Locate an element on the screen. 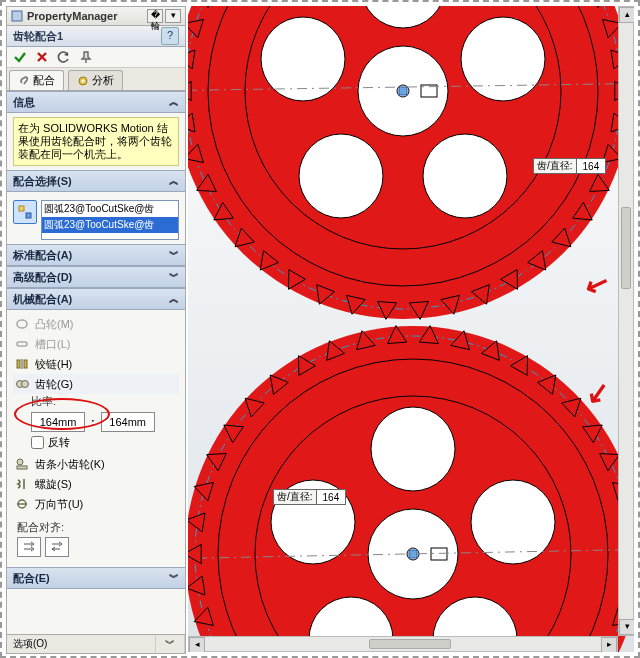  command-bar is located at coordinates (96, 58).